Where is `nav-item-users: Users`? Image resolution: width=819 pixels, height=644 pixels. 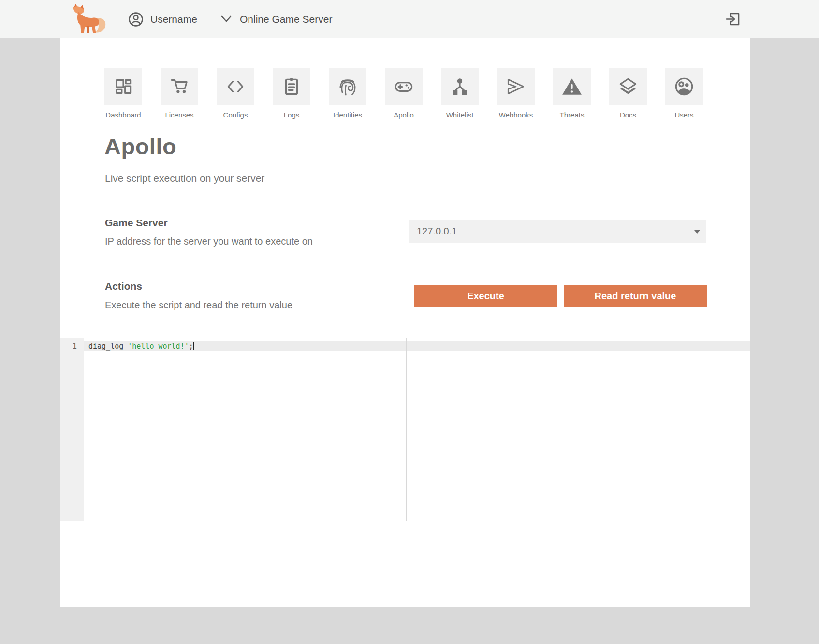
nav-item-users: Users is located at coordinates (684, 93).